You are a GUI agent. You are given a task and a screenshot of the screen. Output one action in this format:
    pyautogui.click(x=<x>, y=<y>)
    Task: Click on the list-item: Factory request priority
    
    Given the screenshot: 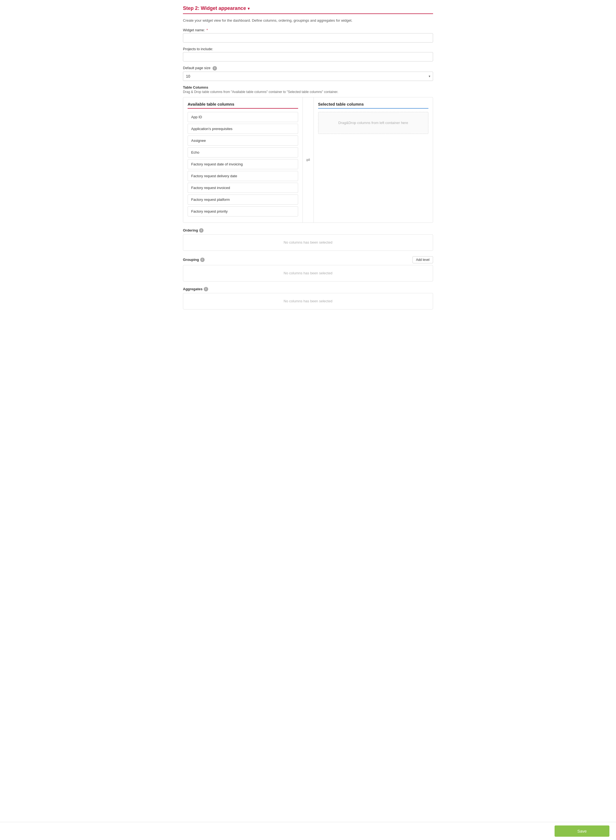 What is the action you would take?
    pyautogui.click(x=243, y=211)
    